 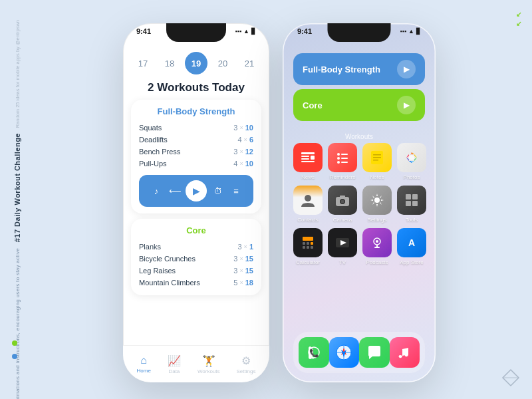 What do you see at coordinates (412, 262) in the screenshot?
I see `appstore-label: App Store` at bounding box center [412, 262].